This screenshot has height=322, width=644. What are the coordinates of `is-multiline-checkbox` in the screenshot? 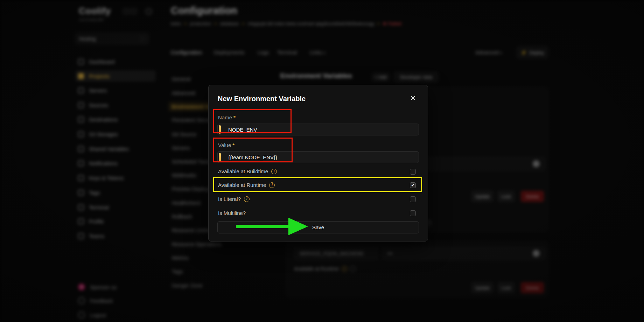 It's located at (413, 214).